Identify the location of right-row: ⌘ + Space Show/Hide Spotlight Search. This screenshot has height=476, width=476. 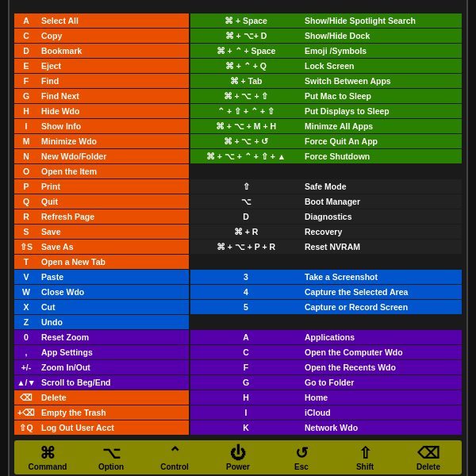
(326, 21).